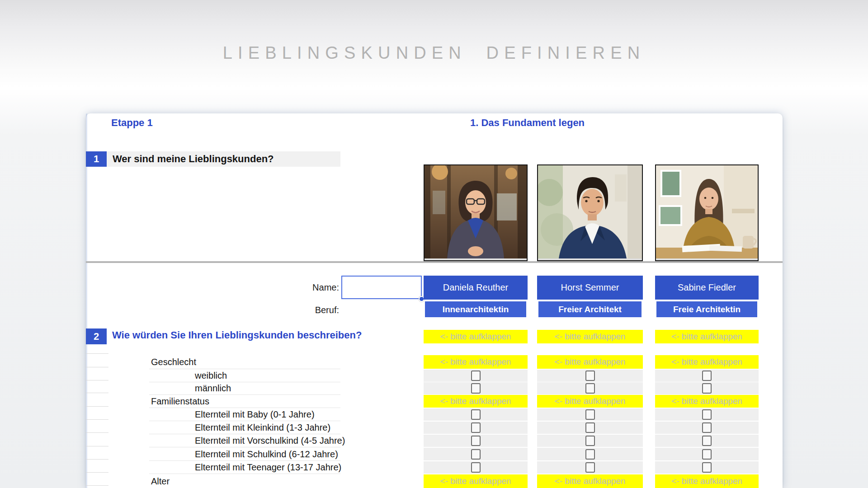  What do you see at coordinates (268, 467) in the screenshot?
I see `criteria-option-label: Elternteil mit Teenager (13-17 Jahre)` at bounding box center [268, 467].